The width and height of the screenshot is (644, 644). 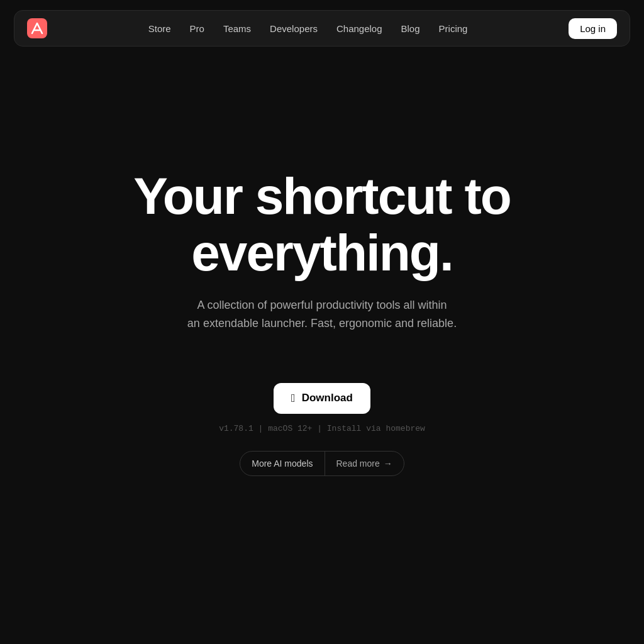 What do you see at coordinates (322, 314) in the screenshot?
I see `hero-subtitle: A collection of powerful productivity to…` at bounding box center [322, 314].